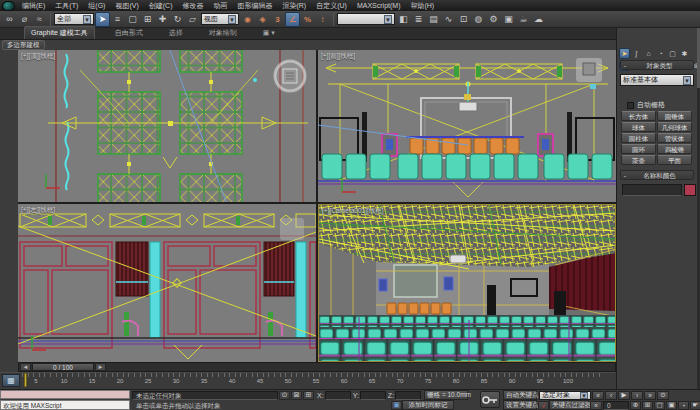 Image resolution: width=700 pixels, height=410 pixels. What do you see at coordinates (684, 54) in the screenshot?
I see `tab-utilities: ✱` at bounding box center [684, 54].